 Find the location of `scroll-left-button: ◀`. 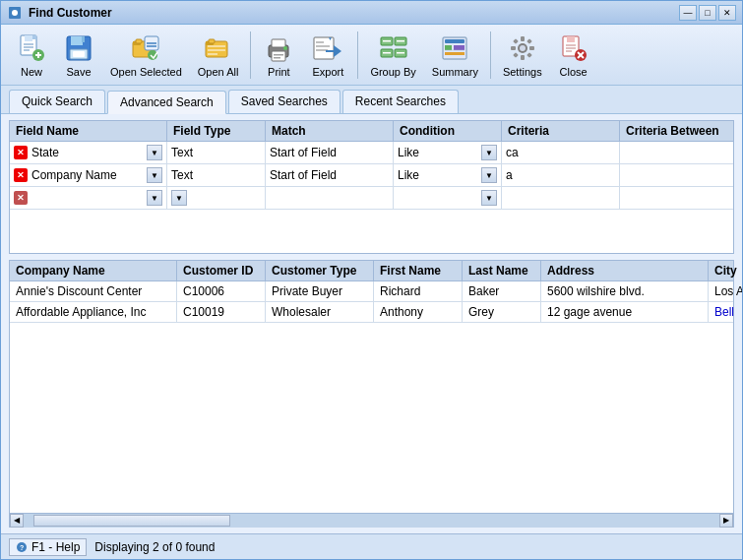

scroll-left-button: ◀ is located at coordinates (17, 521).